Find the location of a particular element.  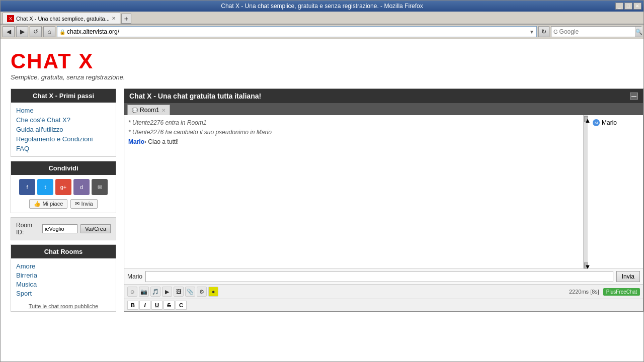

tool-settings-icon: ⚙ is located at coordinates (202, 292).